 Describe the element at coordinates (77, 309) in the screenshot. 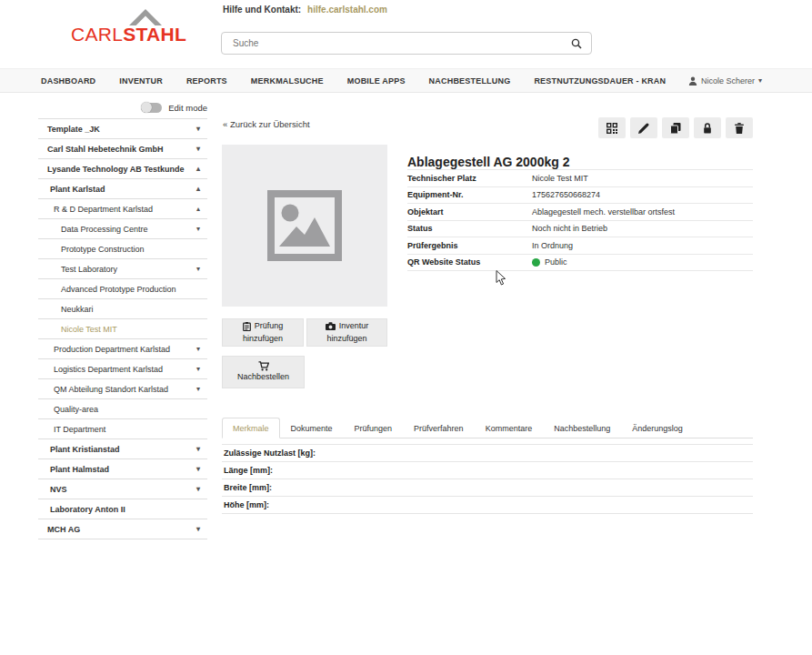

I see `sidebar-item-label: Neukkari` at that location.